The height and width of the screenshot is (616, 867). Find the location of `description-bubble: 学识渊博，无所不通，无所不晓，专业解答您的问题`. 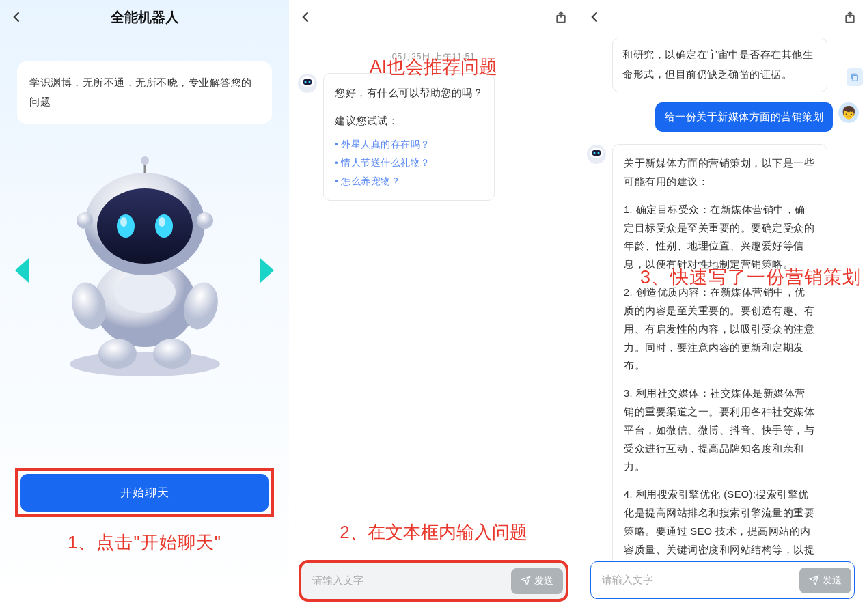

description-bubble: 学识渊博，无所不通，无所不晓，专业解答您的问题 is located at coordinates (145, 93).